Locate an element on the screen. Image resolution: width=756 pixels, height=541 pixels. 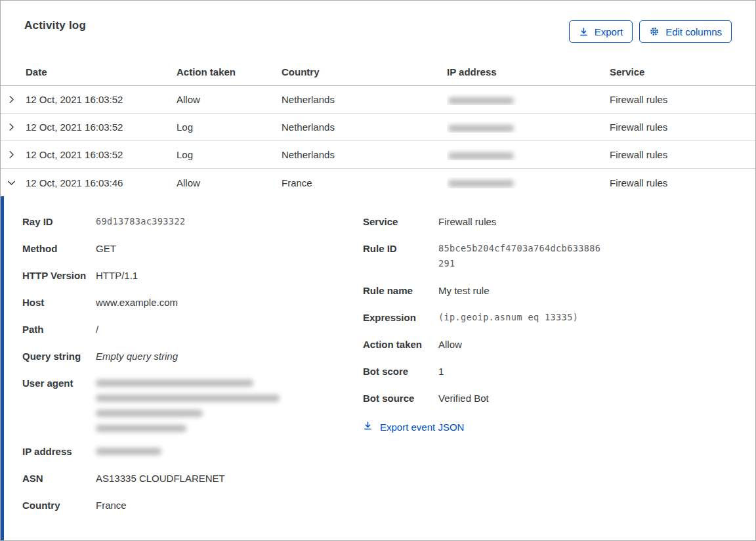
detail-label: Rule ID is located at coordinates (400, 256).